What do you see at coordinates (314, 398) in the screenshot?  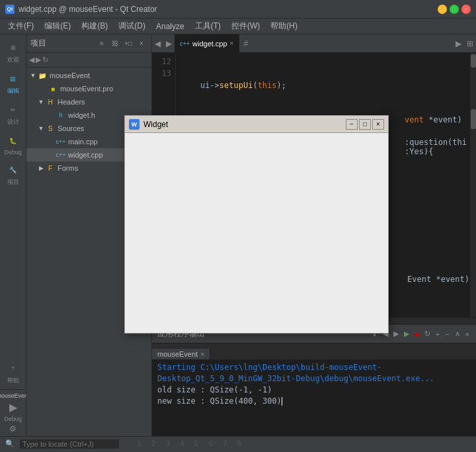 I see `output-content: Starting C:\Users\lng\Desktop\build-mous…` at bounding box center [314, 398].